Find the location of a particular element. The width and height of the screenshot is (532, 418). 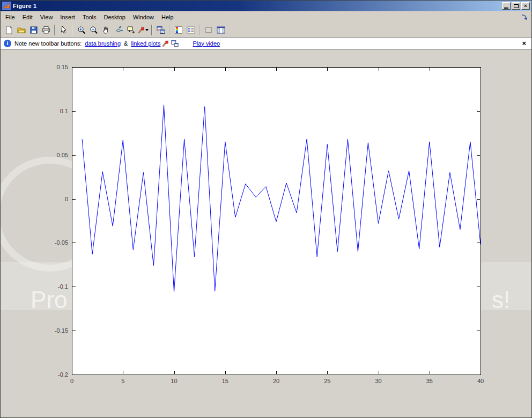

zoom-out-icon is located at coordinates (94, 30).